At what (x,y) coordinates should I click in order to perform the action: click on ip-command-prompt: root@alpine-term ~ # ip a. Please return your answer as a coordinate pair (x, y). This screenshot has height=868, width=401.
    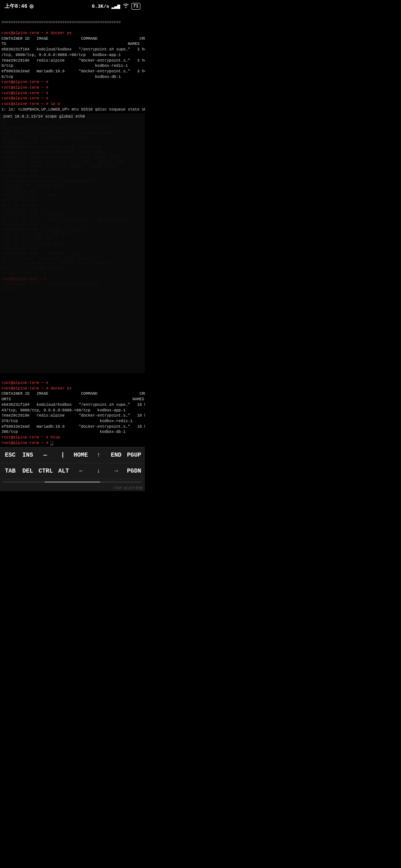
    Looking at the image, I should click on (31, 104).